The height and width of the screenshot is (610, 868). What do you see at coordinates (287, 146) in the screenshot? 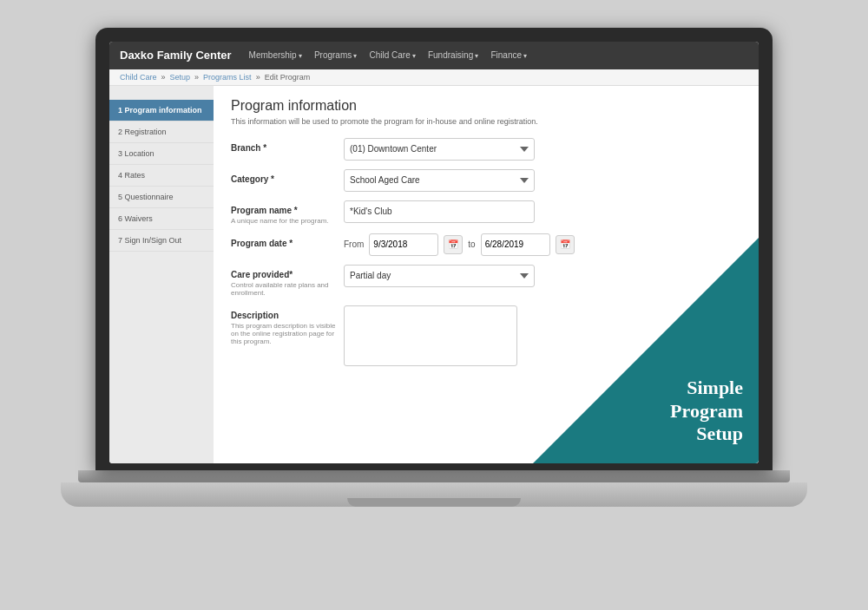
I see `branch-label: Branch *` at bounding box center [287, 146].